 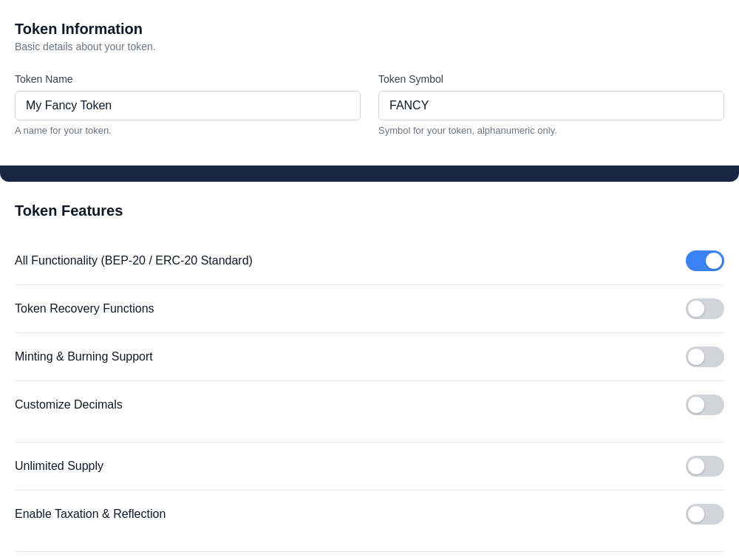 I want to click on feature-item-all-functionality: All Functionality (BEP-20 / ERC-20 Stand…, so click(x=370, y=261).